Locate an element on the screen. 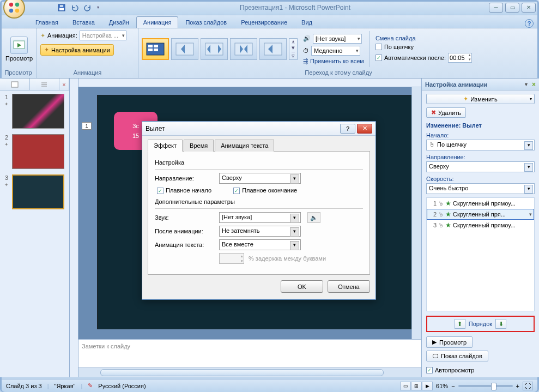  maximize-button: ▭ is located at coordinates (512, 8).